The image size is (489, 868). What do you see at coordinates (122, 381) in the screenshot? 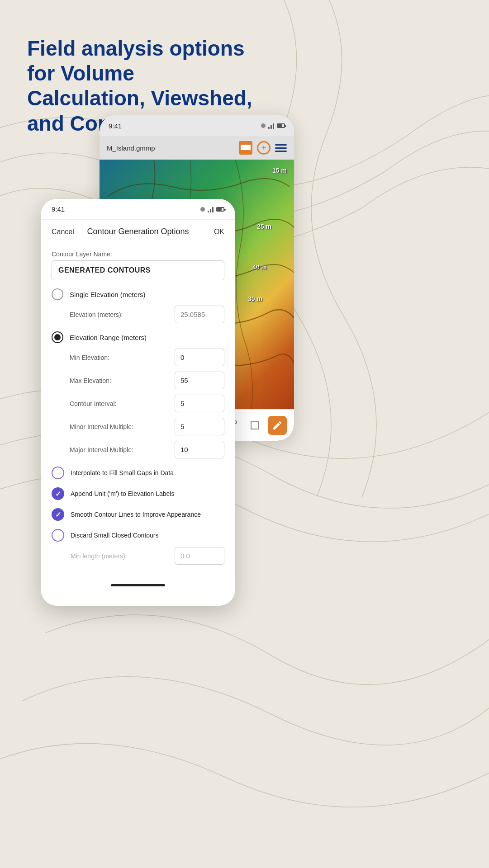
I see `max-elevation-label: Max Elevation:` at bounding box center [122, 381].